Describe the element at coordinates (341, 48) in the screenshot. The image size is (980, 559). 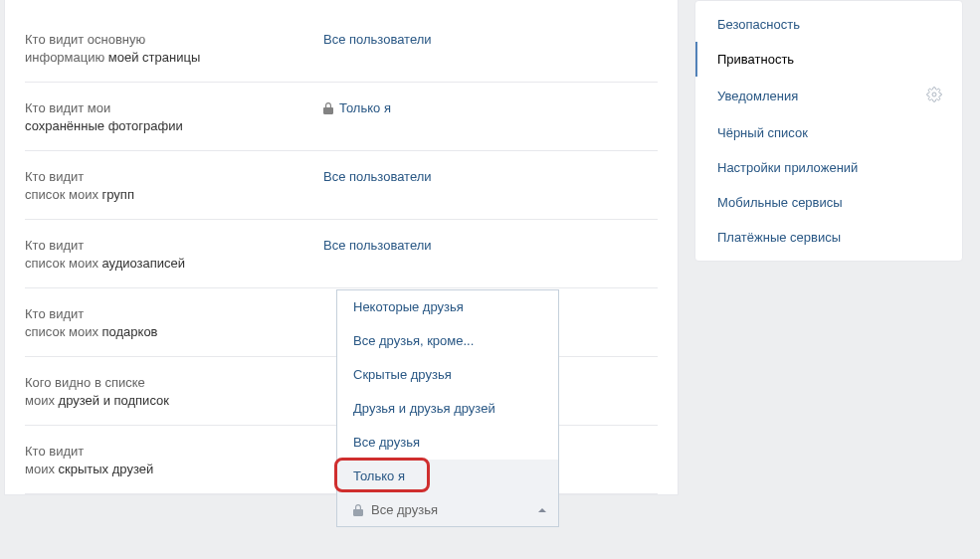
I see `setting-row-basic-info: Кто видит основную информацию моей стран…` at that location.